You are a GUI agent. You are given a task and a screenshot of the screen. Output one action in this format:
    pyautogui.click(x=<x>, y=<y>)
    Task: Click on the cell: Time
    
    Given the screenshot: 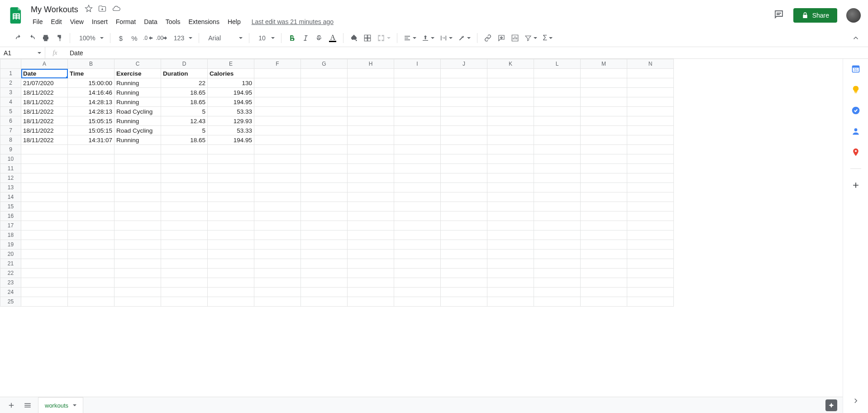 What is the action you would take?
    pyautogui.click(x=91, y=73)
    